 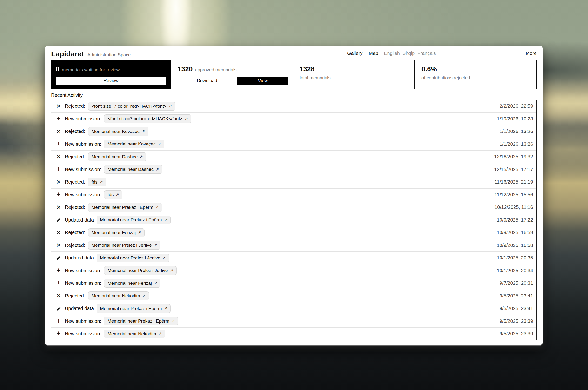 I want to click on activity-row: + New submission: Memorial near Prekaz i…, so click(x=294, y=321).